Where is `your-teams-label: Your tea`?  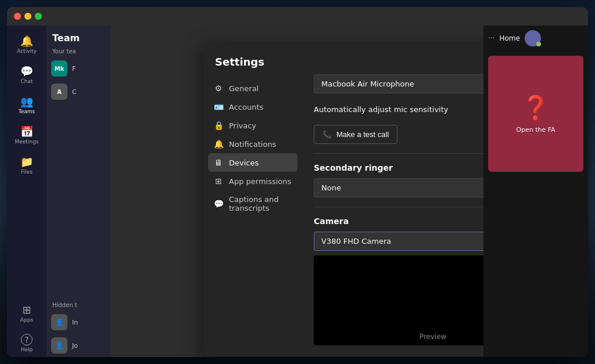 your-teams-label: Your tea is located at coordinates (78, 52).